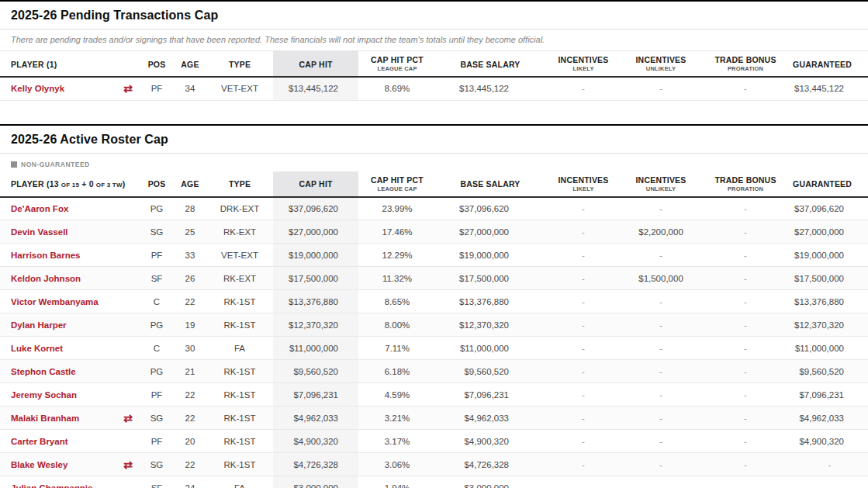  Describe the element at coordinates (830, 395) in the screenshot. I see `guaranteed-cell: $7,096,231` at that location.